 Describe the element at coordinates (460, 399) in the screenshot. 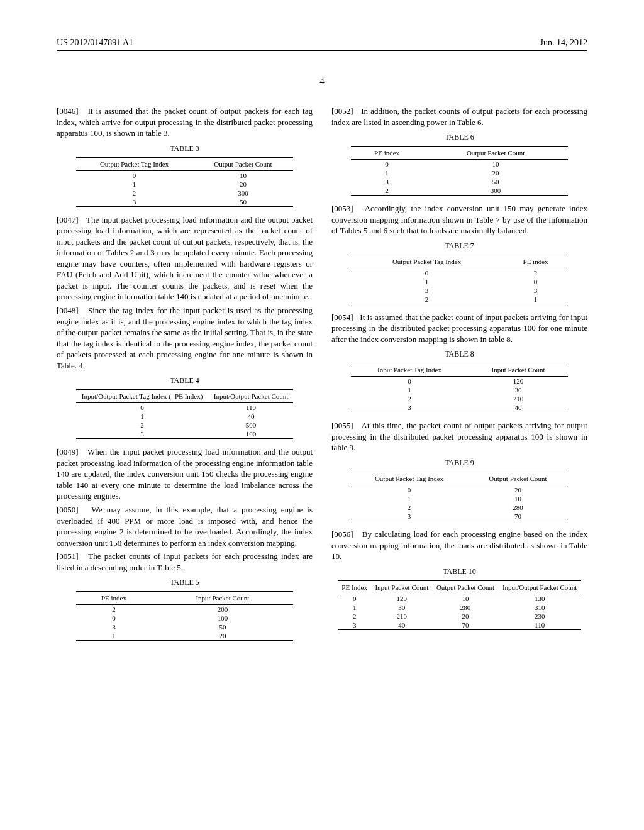

I see `table-row: 2210` at that location.